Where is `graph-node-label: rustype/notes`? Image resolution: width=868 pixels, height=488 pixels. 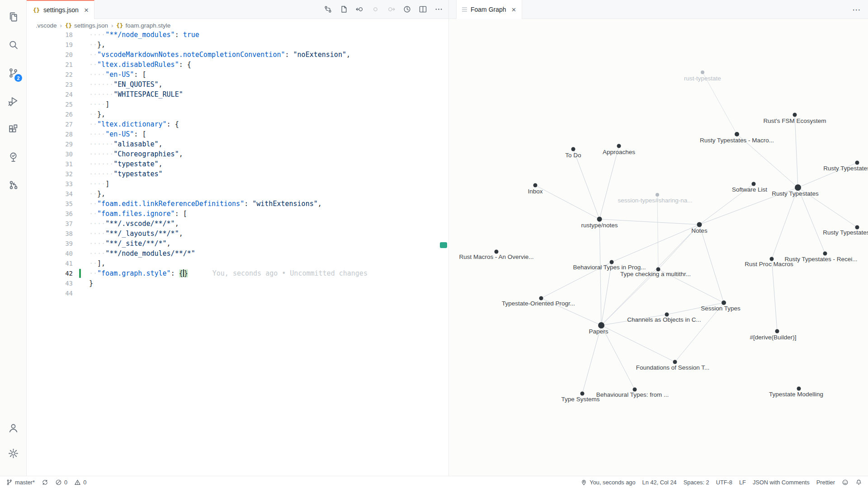
graph-node-label: rustype/notes is located at coordinates (599, 225).